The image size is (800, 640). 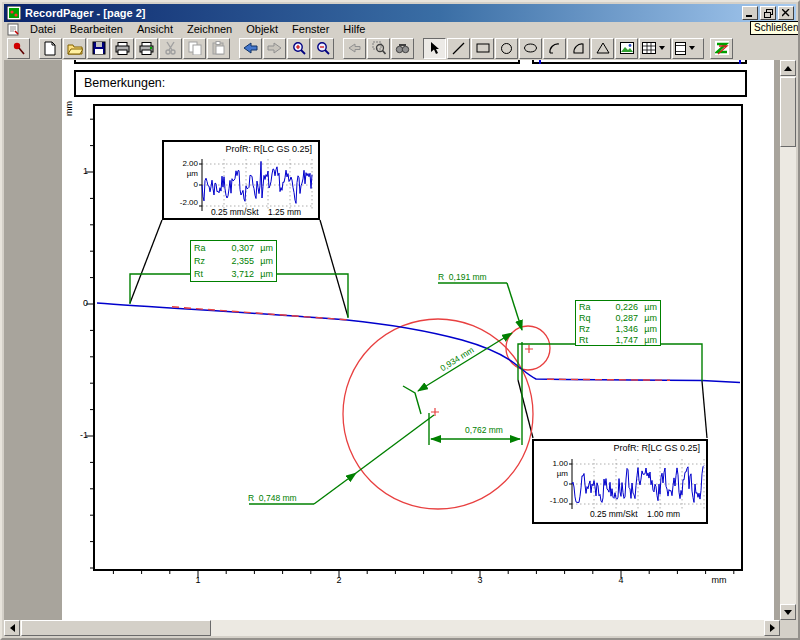 I want to click on y-tick-0: 0, so click(x=76, y=303).